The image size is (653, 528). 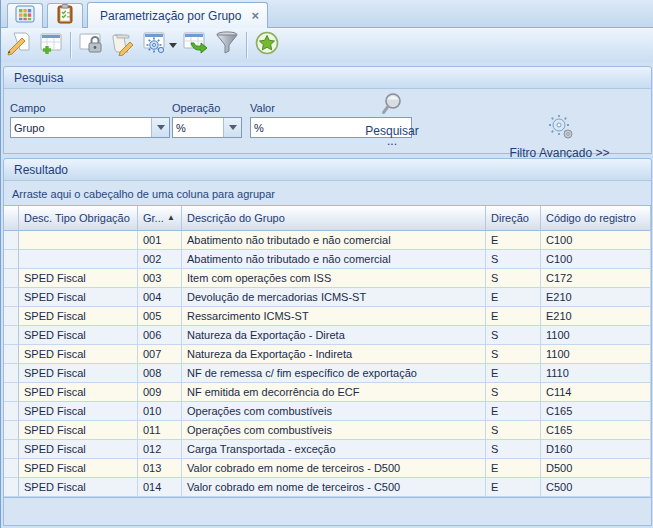 I want to click on tab-modules, so click(x=25, y=16).